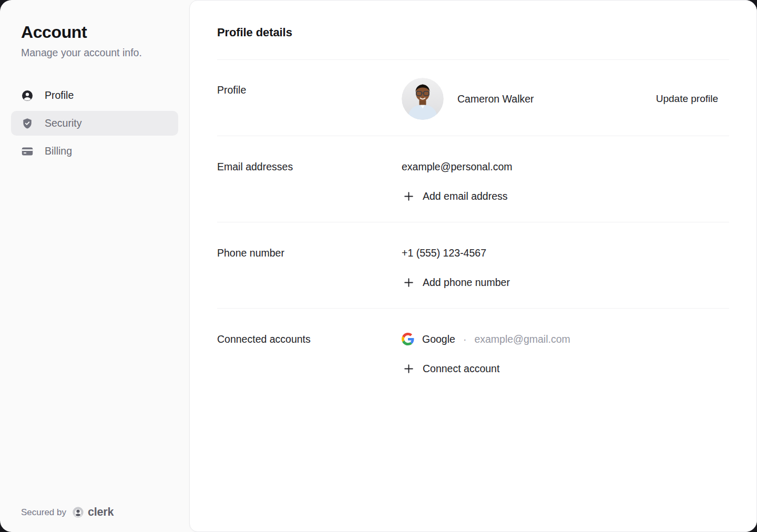 This screenshot has height=532, width=757. What do you see at coordinates (95, 123) in the screenshot?
I see `sidebar-item-security: Security` at bounding box center [95, 123].